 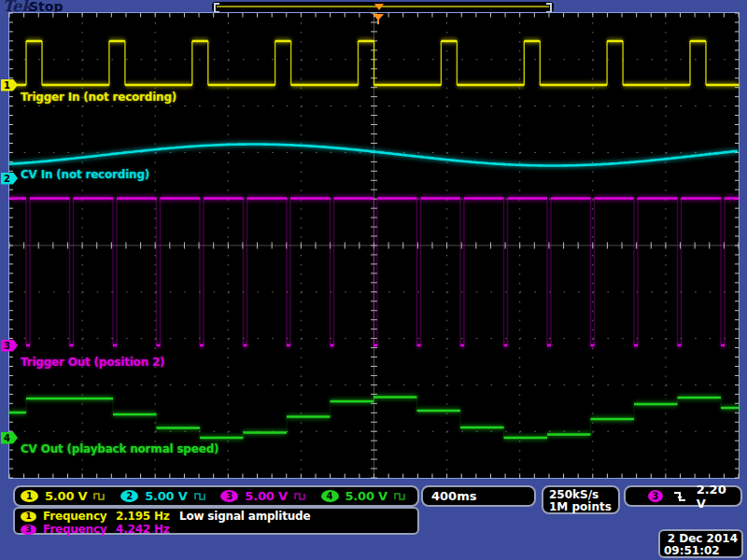 I want to click on ch4-scale: 5.00 V, so click(x=366, y=497).